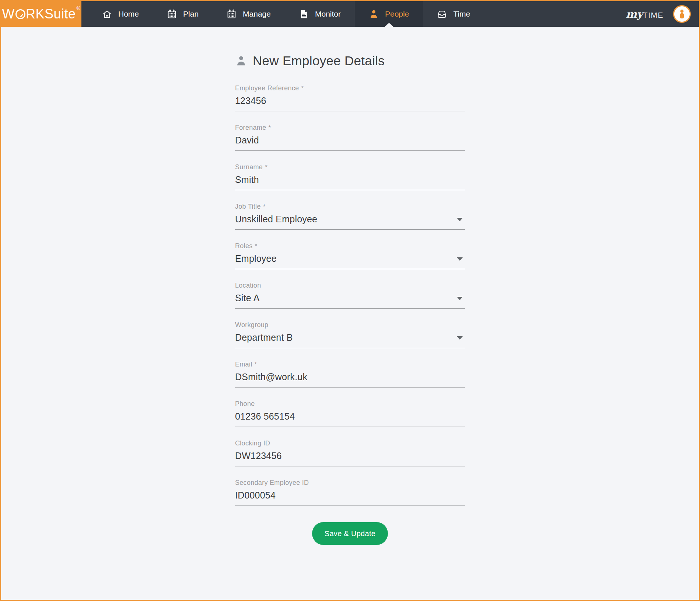 Image resolution: width=700 pixels, height=601 pixels. Describe the element at coordinates (350, 338) in the screenshot. I see `field-select-value: Department B` at that location.